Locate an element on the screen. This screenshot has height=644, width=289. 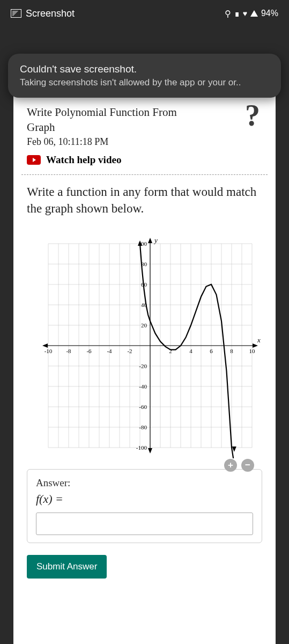
help-icon: ? is located at coordinates (253, 115).